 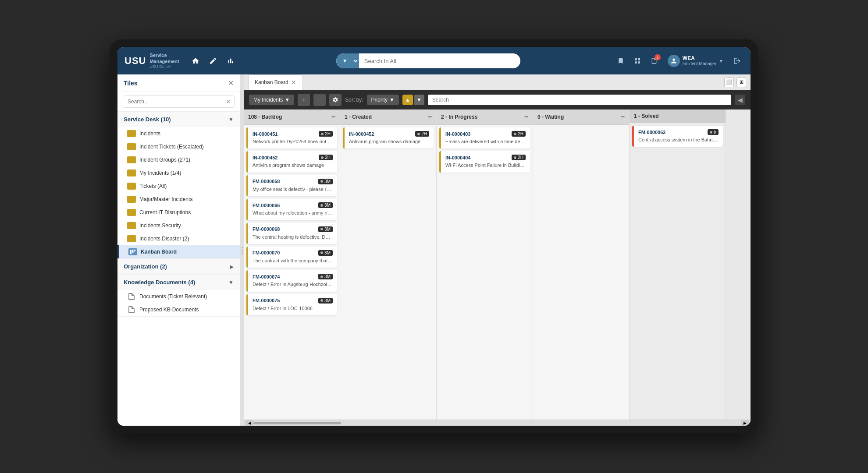 I want to click on brand-text: Service Management USU GmbH, so click(x=164, y=60).